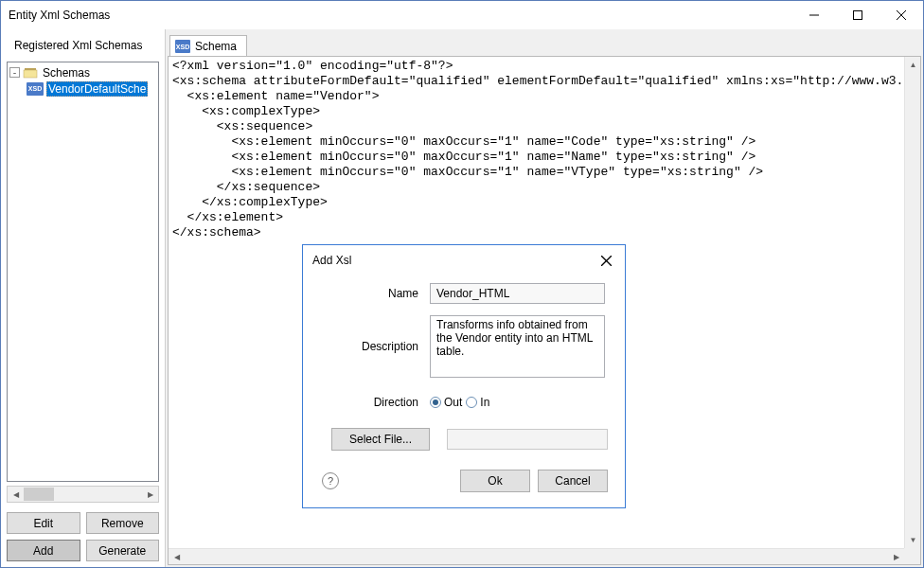  Describe the element at coordinates (30, 73) in the screenshot. I see `folder-icon` at that location.